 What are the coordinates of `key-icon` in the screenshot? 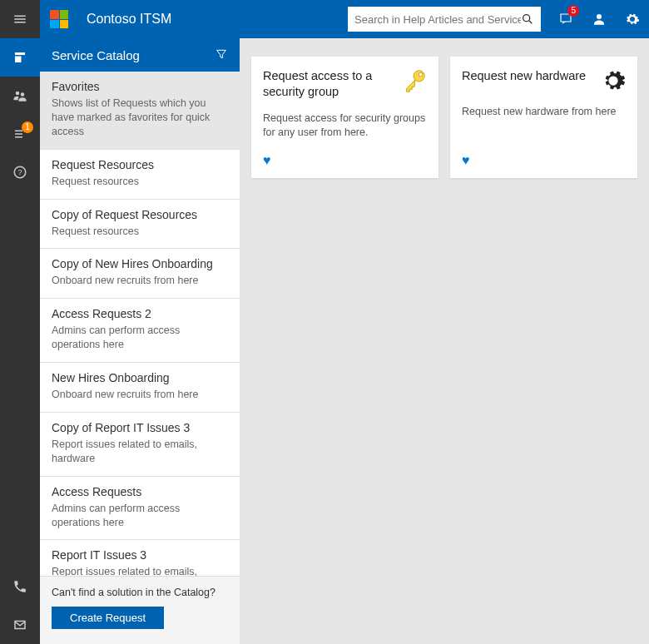 It's located at (414, 81).